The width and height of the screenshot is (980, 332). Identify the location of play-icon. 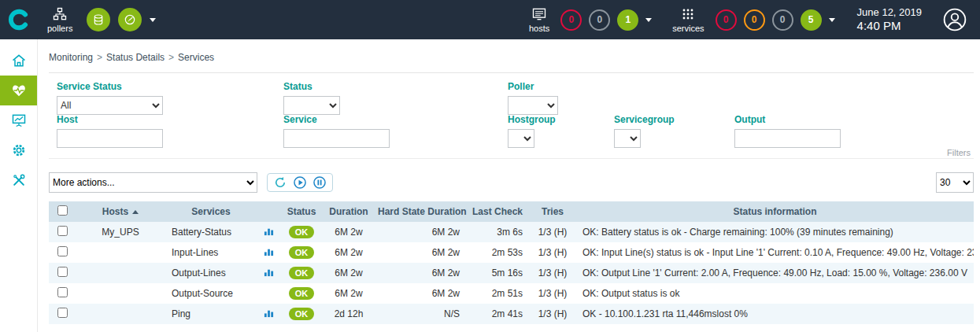
(300, 183).